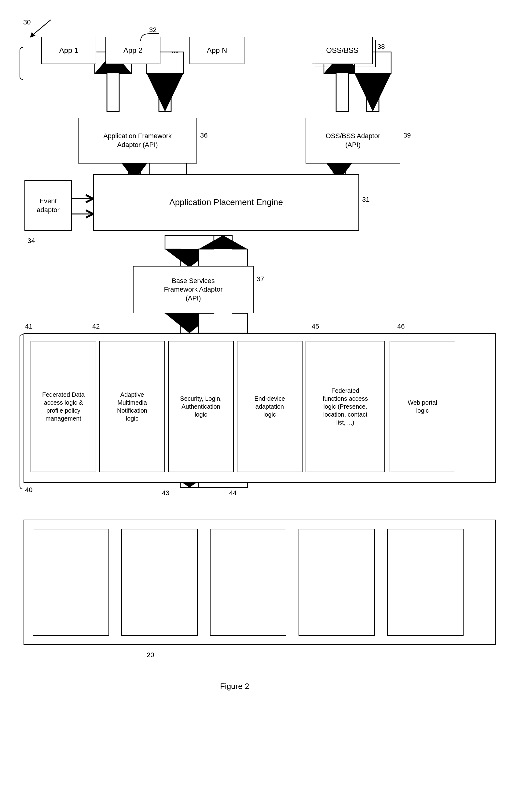 The width and height of the screenshot is (532, 806). What do you see at coordinates (193, 290) in the screenshot?
I see `base-services-label: Base Services Framework Adaptor (API)` at bounding box center [193, 290].